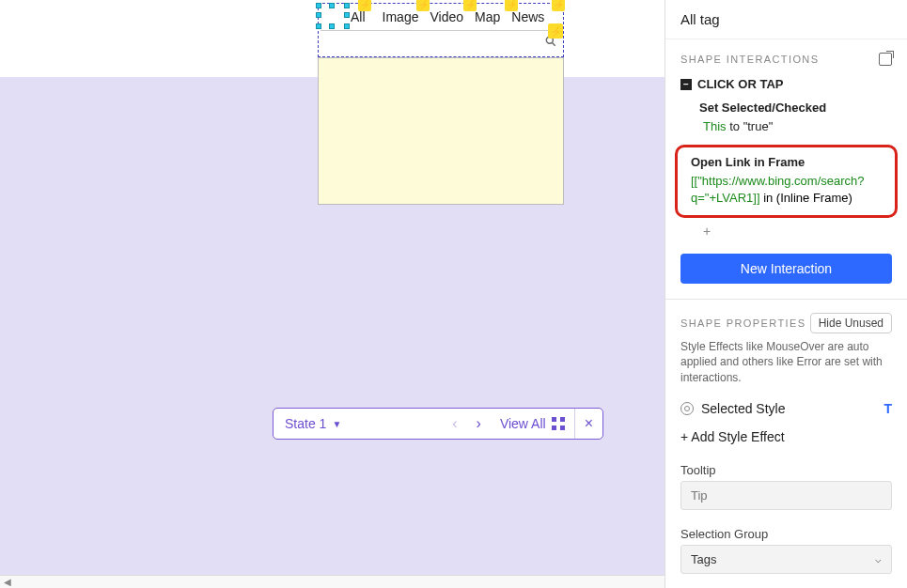  Describe the element at coordinates (786, 180) in the screenshot. I see `highlighted-interaction: Open Link in Frame [["https://www.bing.c…` at that location.